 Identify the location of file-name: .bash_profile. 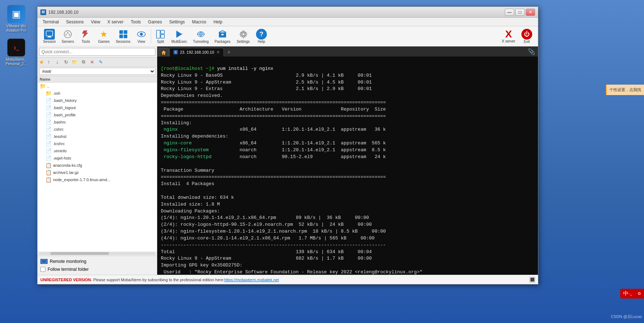
(64, 115).